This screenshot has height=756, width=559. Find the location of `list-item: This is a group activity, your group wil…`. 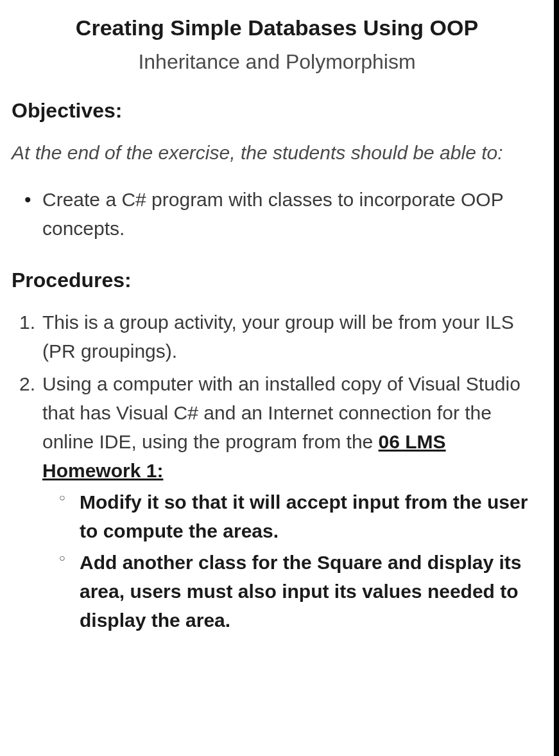

list-item: This is a group activity, your group wil… is located at coordinates (293, 337).